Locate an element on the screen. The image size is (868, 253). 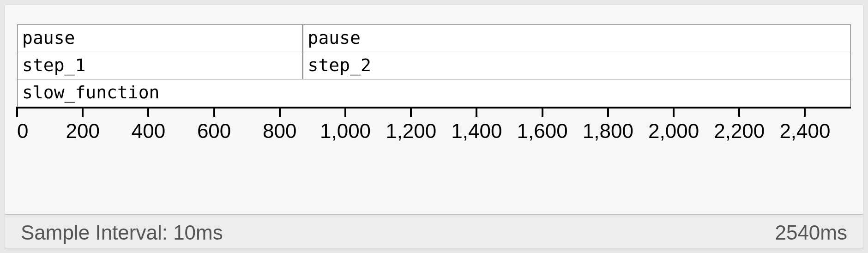
axis-tick-label: 2,200 is located at coordinates (739, 131).